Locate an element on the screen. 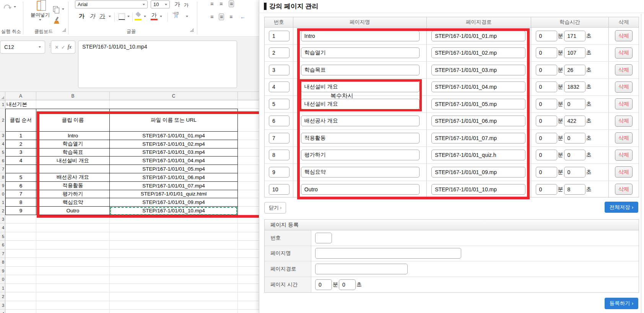 Image resolution: width=644 pixels, height=313 pixels. column-header-b: B is located at coordinates (73, 96).